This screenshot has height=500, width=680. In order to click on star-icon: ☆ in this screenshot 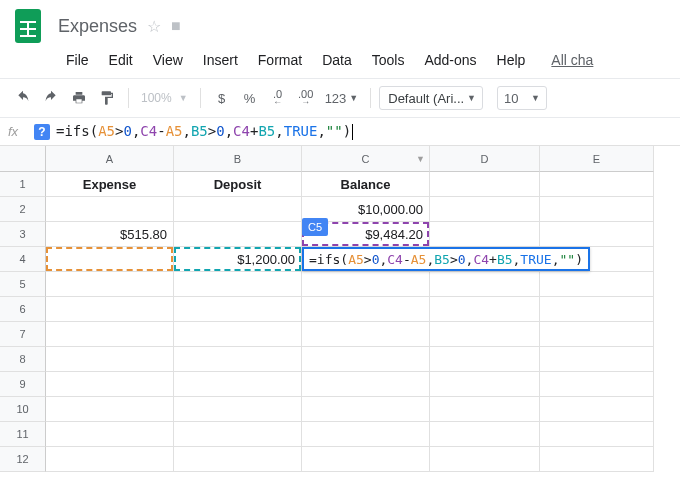, I will do `click(154, 26)`.